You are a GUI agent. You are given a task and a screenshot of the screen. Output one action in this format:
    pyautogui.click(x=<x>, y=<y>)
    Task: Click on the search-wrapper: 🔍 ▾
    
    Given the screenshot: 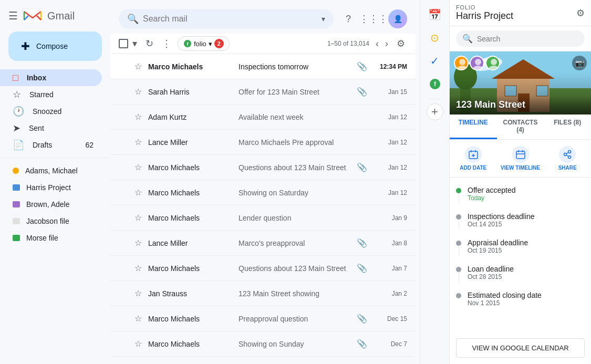 What is the action you would take?
    pyautogui.click(x=226, y=19)
    